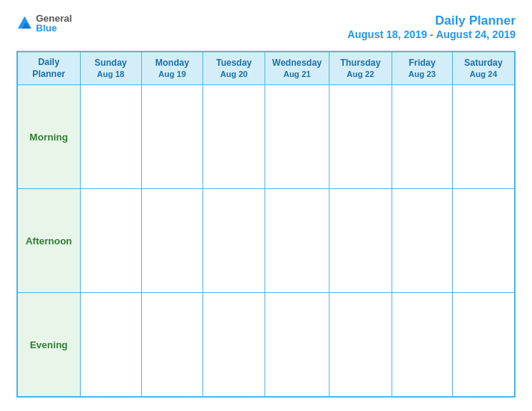  I want to click on day-name-monday: Monday, so click(173, 64).